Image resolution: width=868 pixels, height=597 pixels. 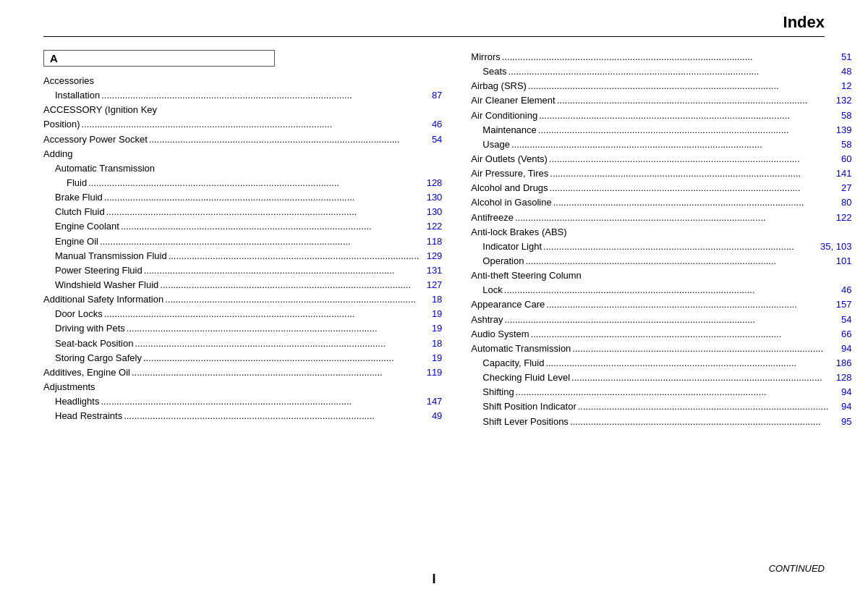 What do you see at coordinates (243, 387) in the screenshot?
I see `entry-label: Adjustments` at bounding box center [243, 387].